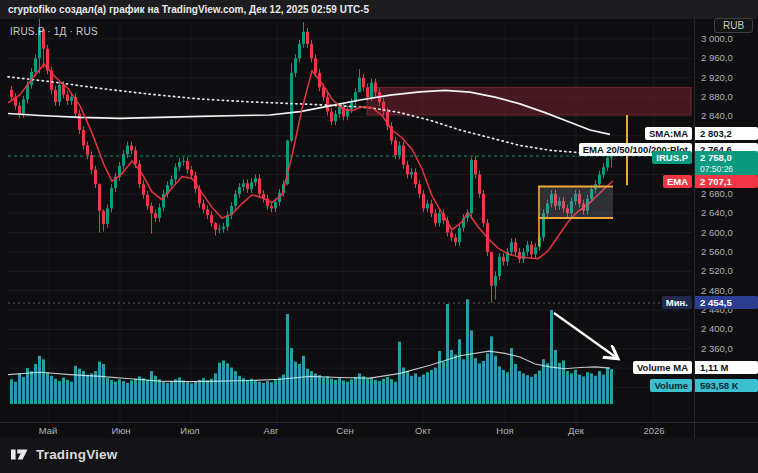 The height and width of the screenshot is (473, 758). What do you see at coordinates (726, 164) in the screenshot?
I see `symbol-price-value: 2 758,007:50:26` at bounding box center [726, 164].